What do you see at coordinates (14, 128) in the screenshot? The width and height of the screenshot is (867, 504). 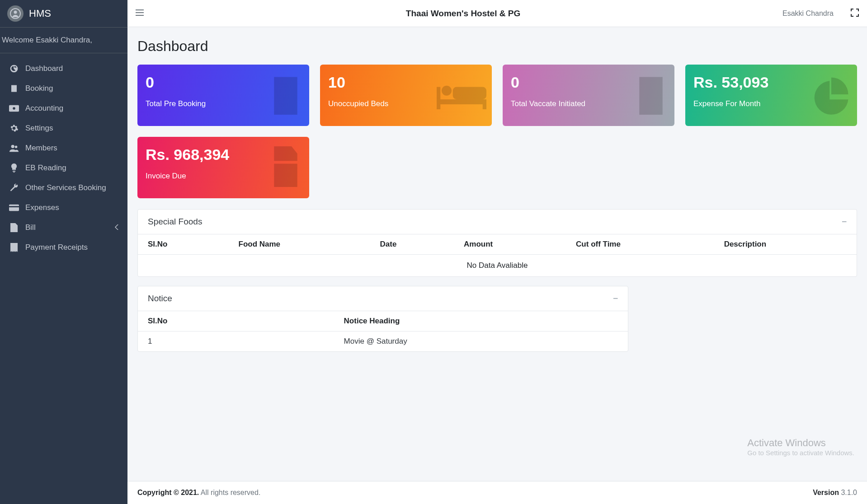 I see `gear-icon` at bounding box center [14, 128].